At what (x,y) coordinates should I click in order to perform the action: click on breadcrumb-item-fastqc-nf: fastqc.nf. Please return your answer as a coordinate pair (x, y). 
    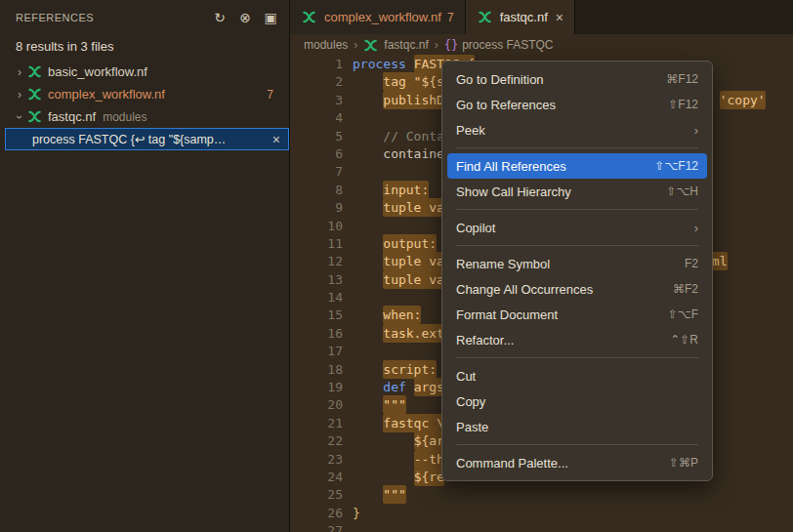
    Looking at the image, I should click on (396, 45).